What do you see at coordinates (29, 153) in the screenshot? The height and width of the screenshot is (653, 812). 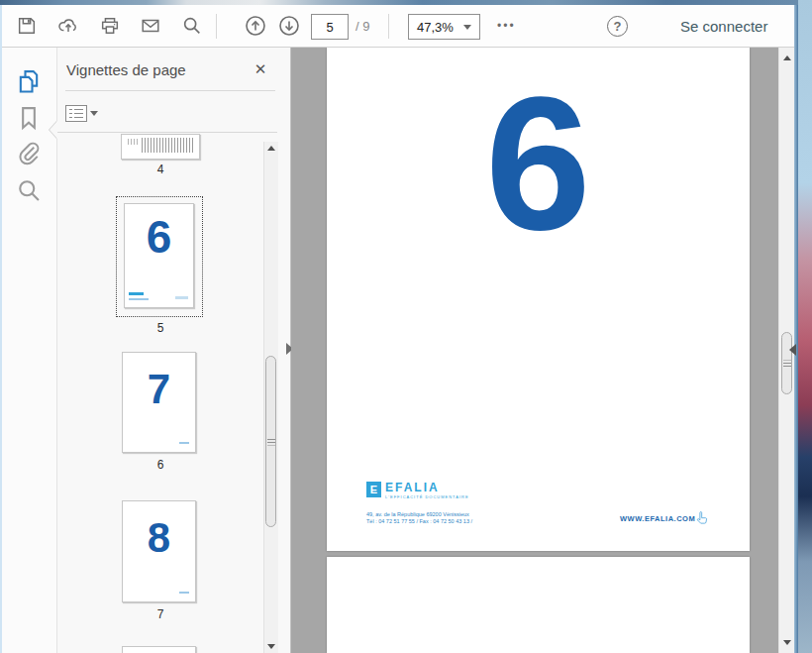 I see `sidebar-item-attachments` at bounding box center [29, 153].